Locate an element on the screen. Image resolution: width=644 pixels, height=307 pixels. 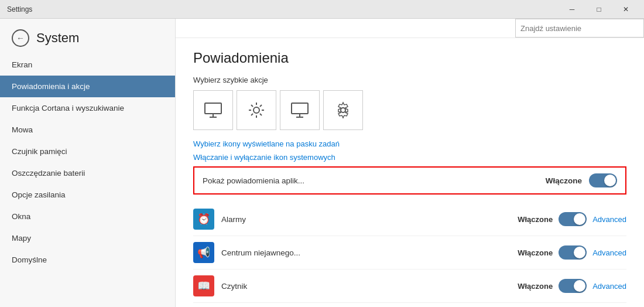
quick-action-monitor is located at coordinates (213, 110).